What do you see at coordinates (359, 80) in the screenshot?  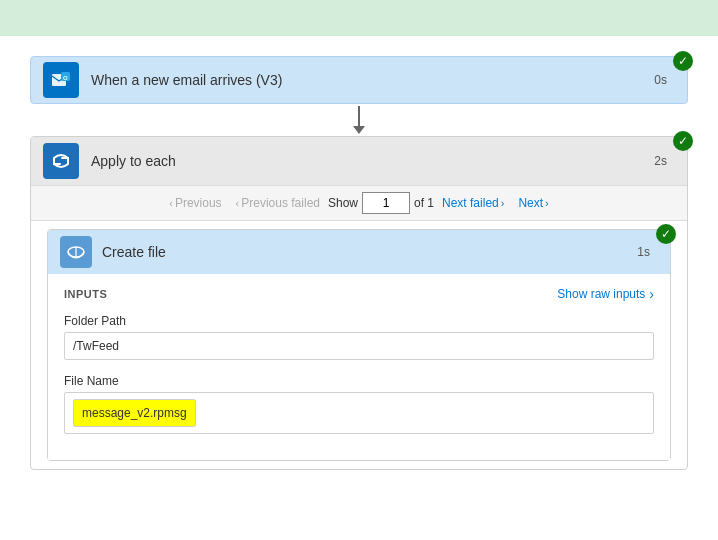 I see `email-step-block: O When a new email arrives (V3) 0s ✓` at bounding box center [359, 80].